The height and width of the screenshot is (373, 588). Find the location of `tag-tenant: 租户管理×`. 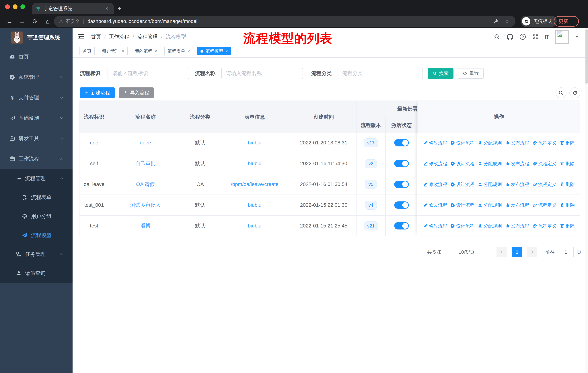

tag-tenant: 租户管理× is located at coordinates (113, 51).